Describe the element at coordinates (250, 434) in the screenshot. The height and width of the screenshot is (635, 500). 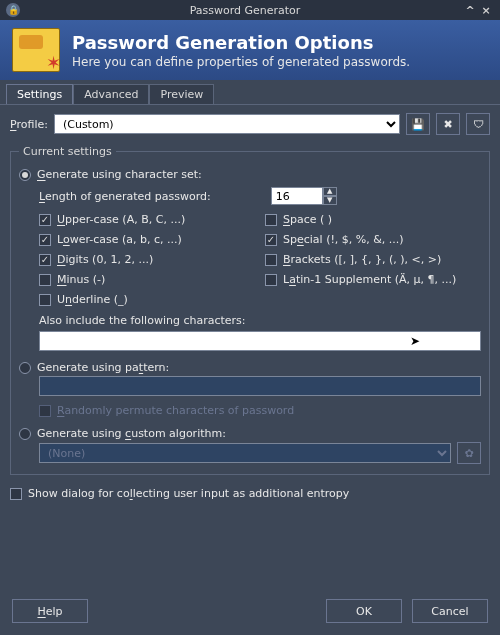
I see `mode-algorithm-row: Generate using custom algorithm:` at that location.